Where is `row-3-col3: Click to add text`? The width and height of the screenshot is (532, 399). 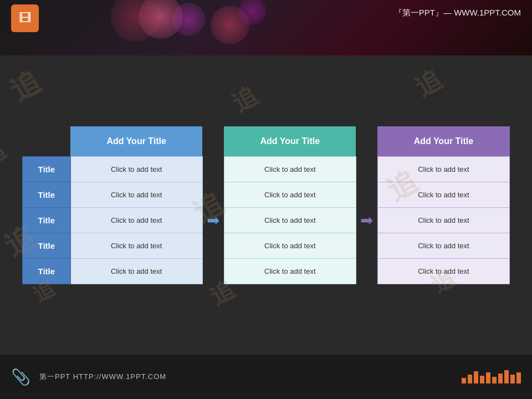 row-3-col3: Click to add text is located at coordinates (443, 245).